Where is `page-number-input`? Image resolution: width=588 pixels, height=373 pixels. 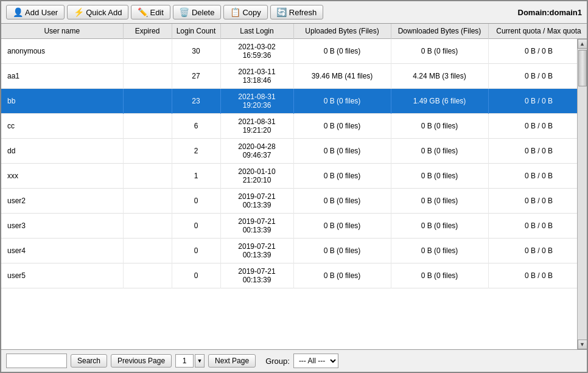 page-number-input is located at coordinates (184, 361).